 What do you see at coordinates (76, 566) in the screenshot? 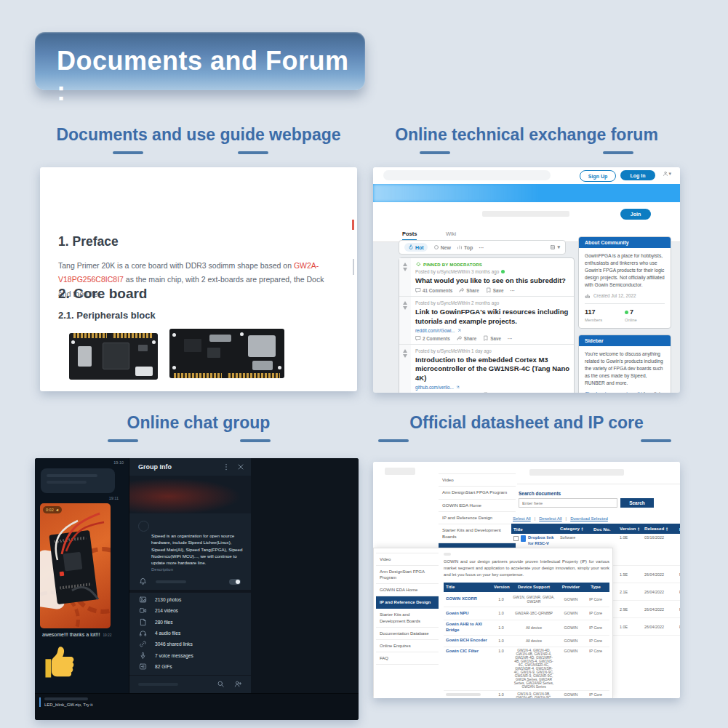
I see `video-message: 0:02◄` at bounding box center [76, 566].